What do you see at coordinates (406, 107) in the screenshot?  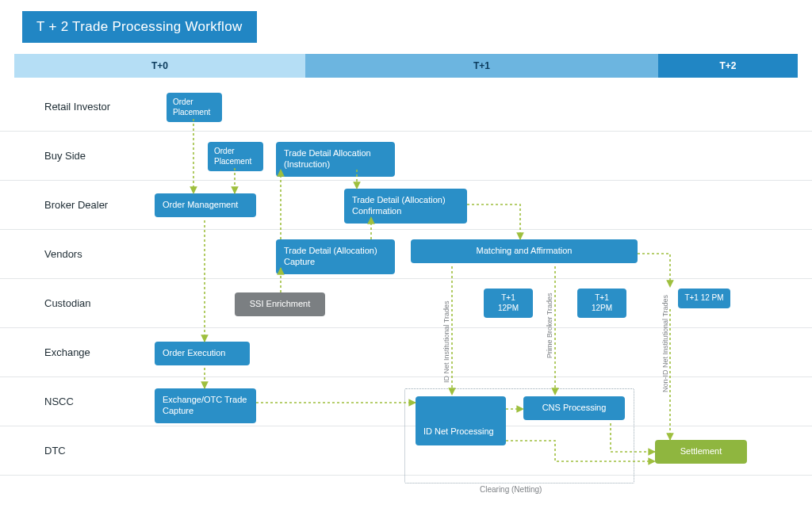 I see `lane-retail: Retail Investor` at bounding box center [406, 107].